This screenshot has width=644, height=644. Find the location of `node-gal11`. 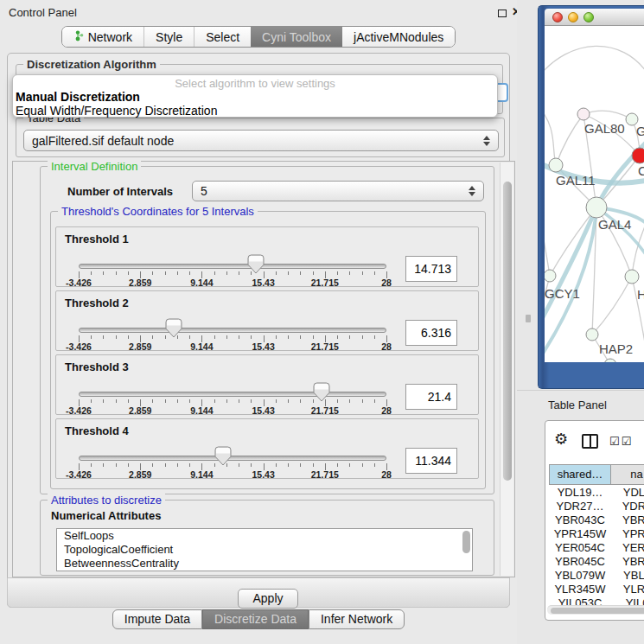

node-gal11 is located at coordinates (556, 165).